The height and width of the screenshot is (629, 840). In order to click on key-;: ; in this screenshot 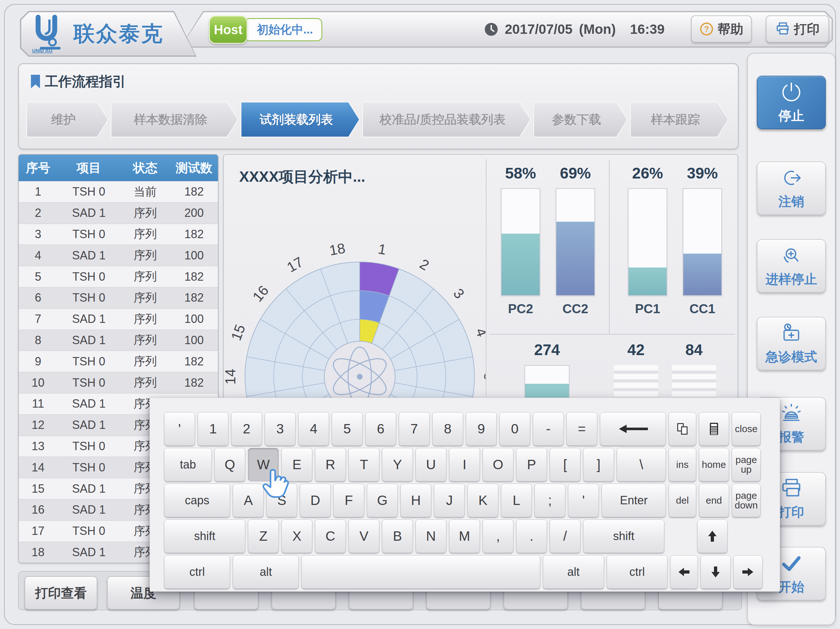, I will do `click(550, 500)`.